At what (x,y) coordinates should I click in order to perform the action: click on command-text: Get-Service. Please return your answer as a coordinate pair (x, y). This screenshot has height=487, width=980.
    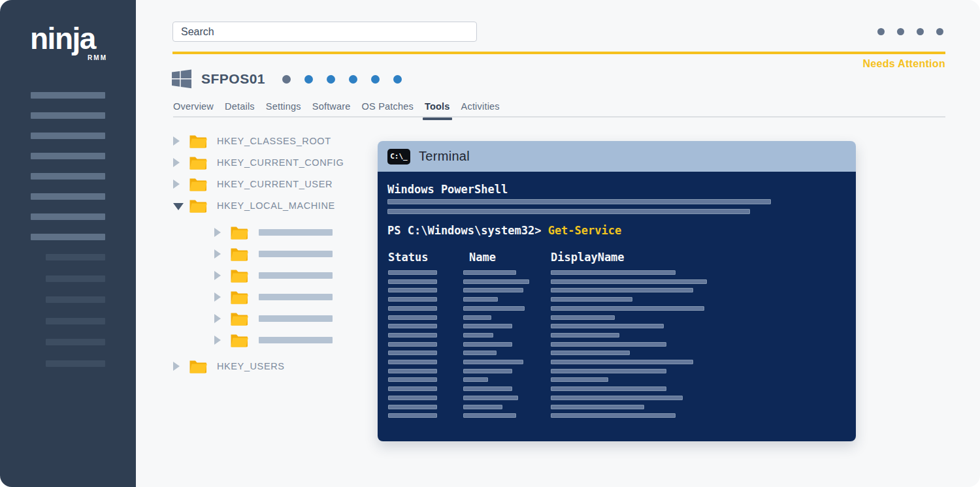
    Looking at the image, I should click on (585, 230).